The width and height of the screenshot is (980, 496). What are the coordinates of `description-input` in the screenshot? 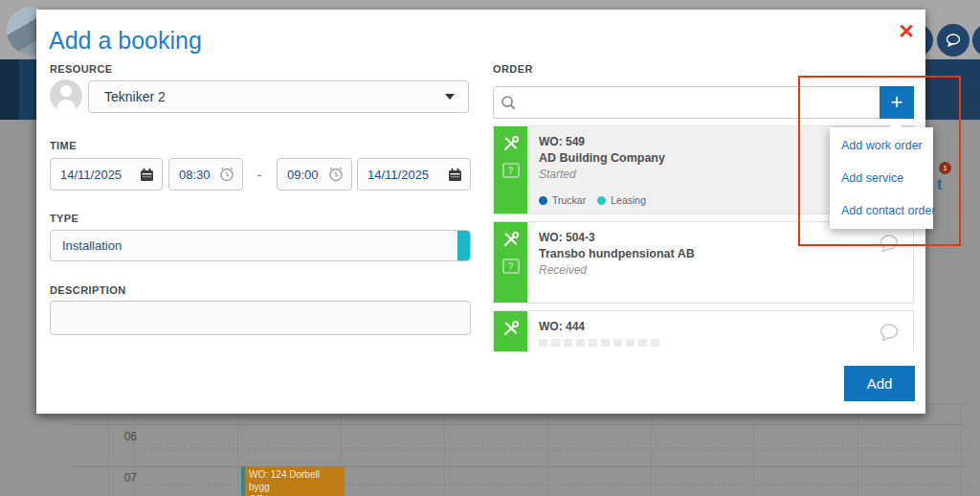 It's located at (260, 318).